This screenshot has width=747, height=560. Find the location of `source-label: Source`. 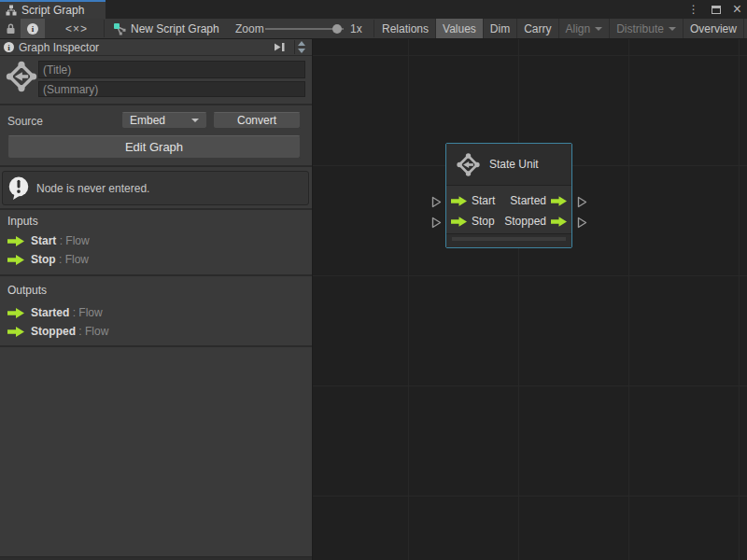

source-label: Source is located at coordinates (25, 121).